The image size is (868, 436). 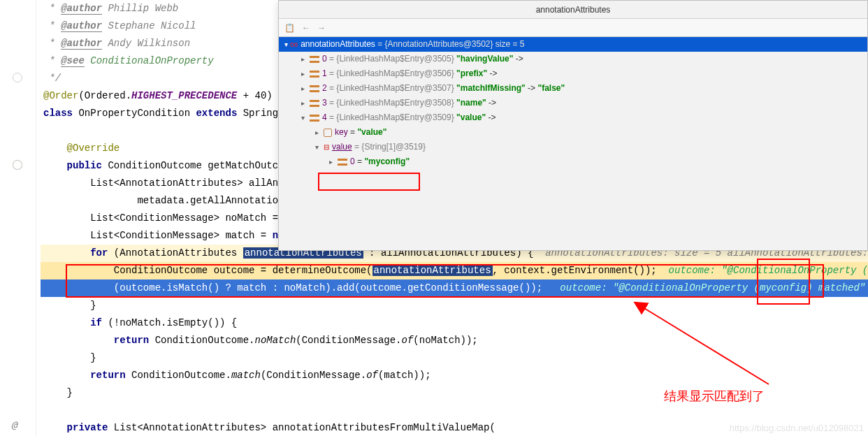 What do you see at coordinates (573, 28) in the screenshot?
I see `popup-toolbar: 📋 ← →` at bounding box center [573, 28].